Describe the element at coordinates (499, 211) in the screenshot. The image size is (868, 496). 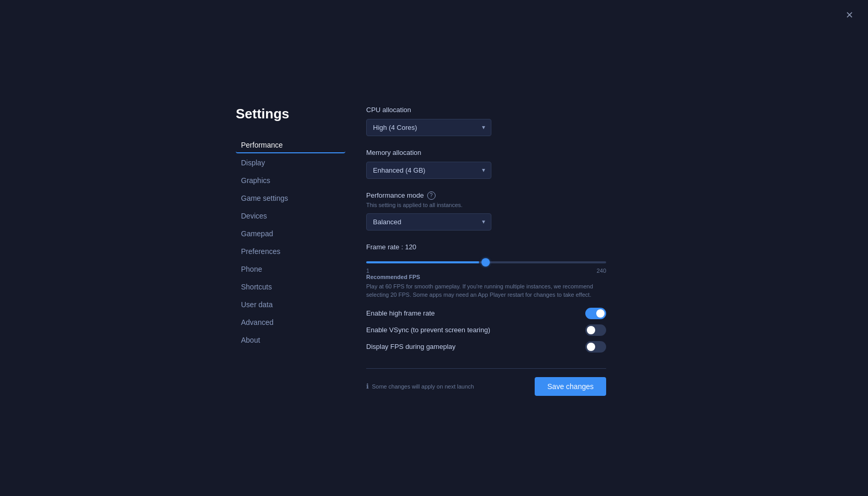
I see `performance-mode-section: Performance mode ? This setting is appli…` at that location.